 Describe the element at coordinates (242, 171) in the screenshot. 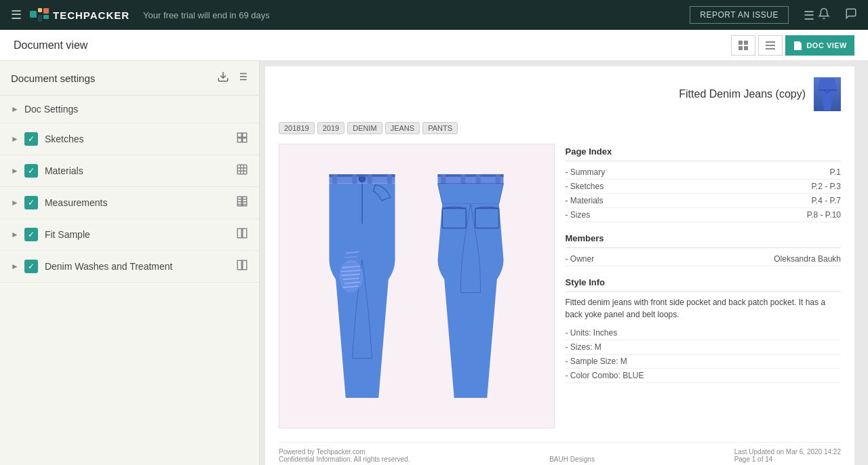

I see `table-icon` at that location.